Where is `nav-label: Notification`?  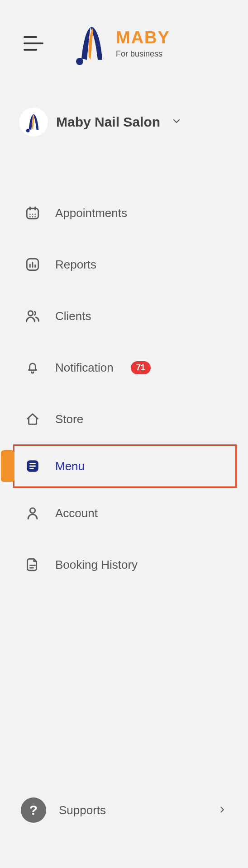
nav-label: Notification is located at coordinates (84, 368).